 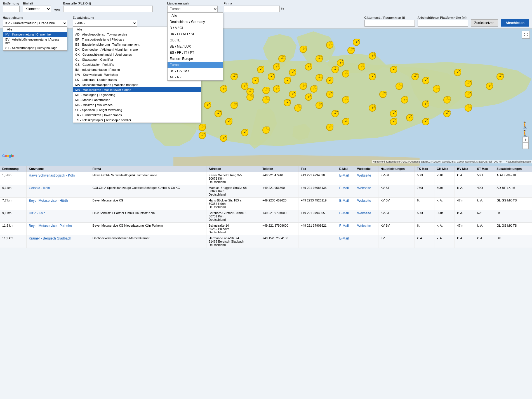 I want to click on fullscreen-button: ⛶, so click(x=526, y=35).